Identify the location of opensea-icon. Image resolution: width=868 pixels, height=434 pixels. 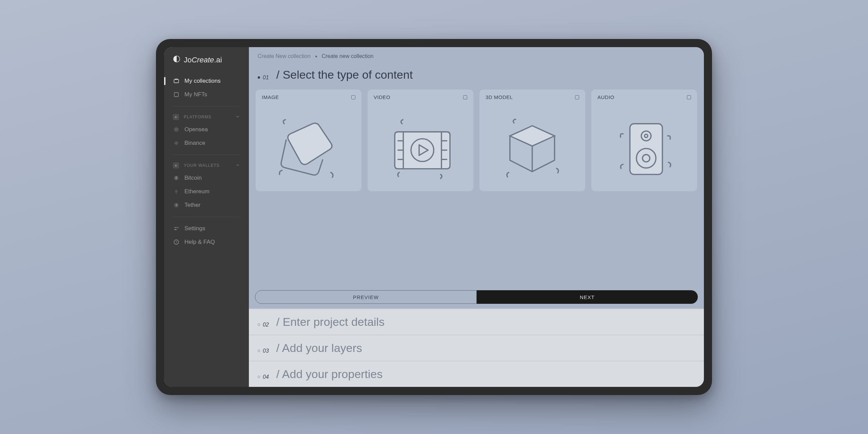
(176, 130).